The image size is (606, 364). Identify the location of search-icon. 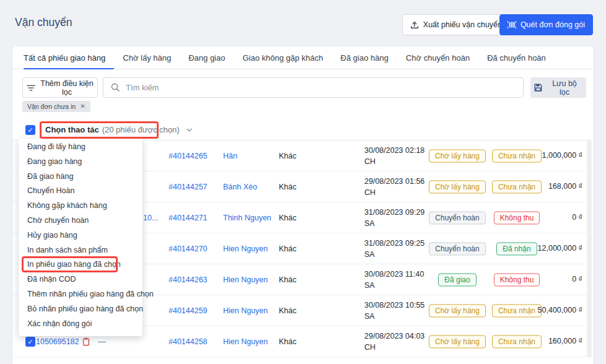
(115, 87).